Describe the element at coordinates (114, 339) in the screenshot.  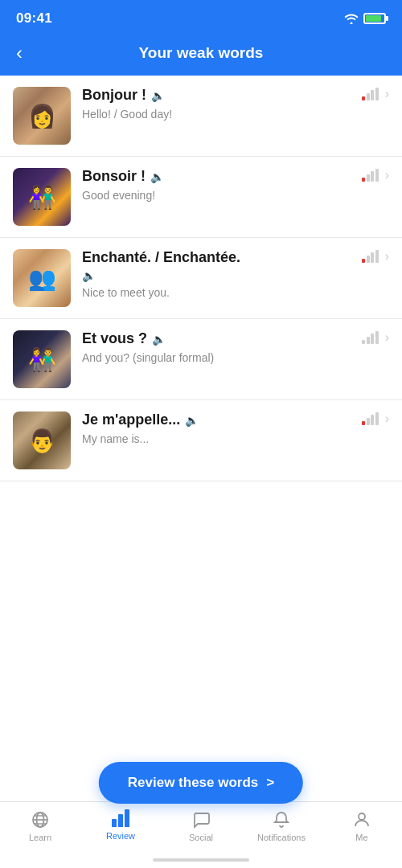
I see `word-french-4: Et vous ?` at that location.